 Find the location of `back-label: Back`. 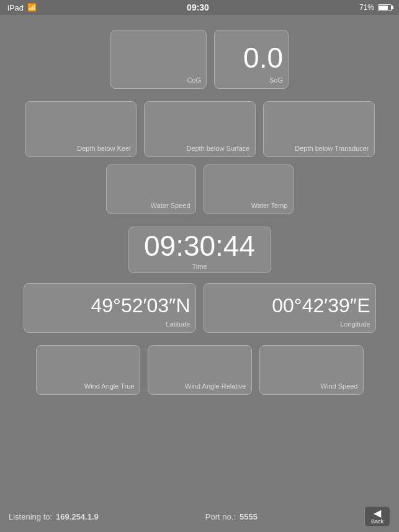

back-label: Back is located at coordinates (377, 521).